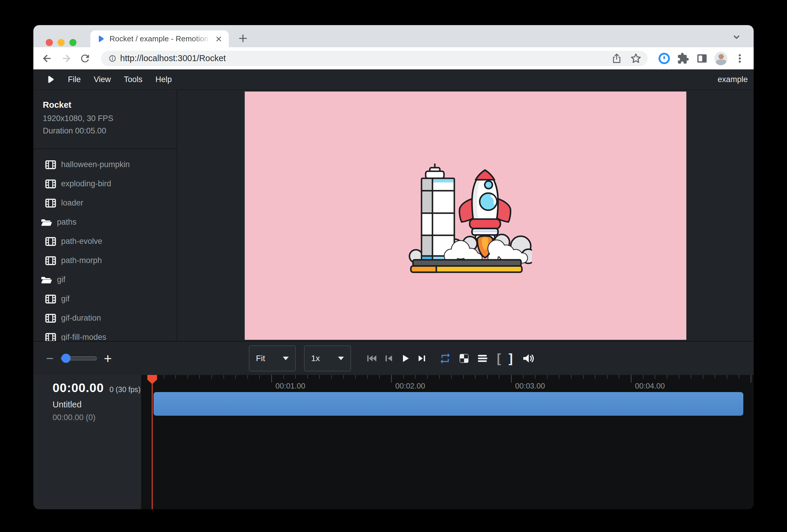 The width and height of the screenshot is (787, 532). I want to click on composition-duration: Duration 00:05.00, so click(107, 131).